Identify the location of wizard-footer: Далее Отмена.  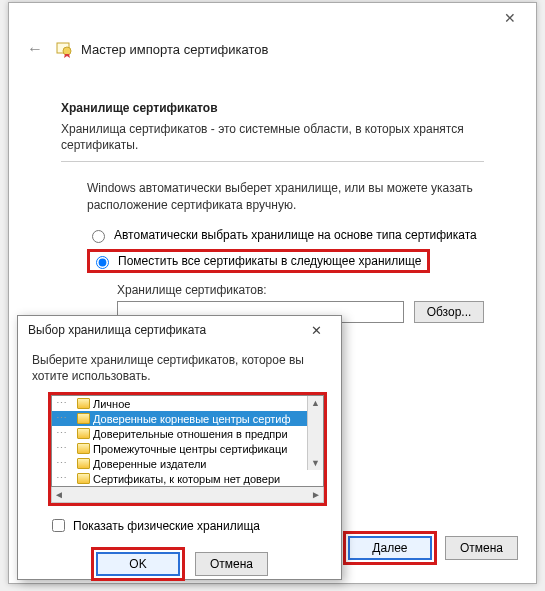
(430, 548).